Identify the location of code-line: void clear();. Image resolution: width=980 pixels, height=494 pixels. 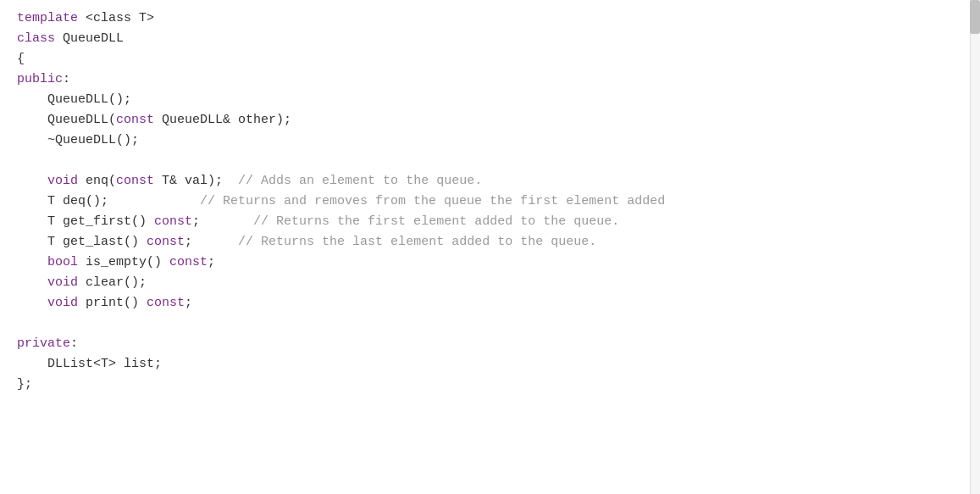
(490, 283).